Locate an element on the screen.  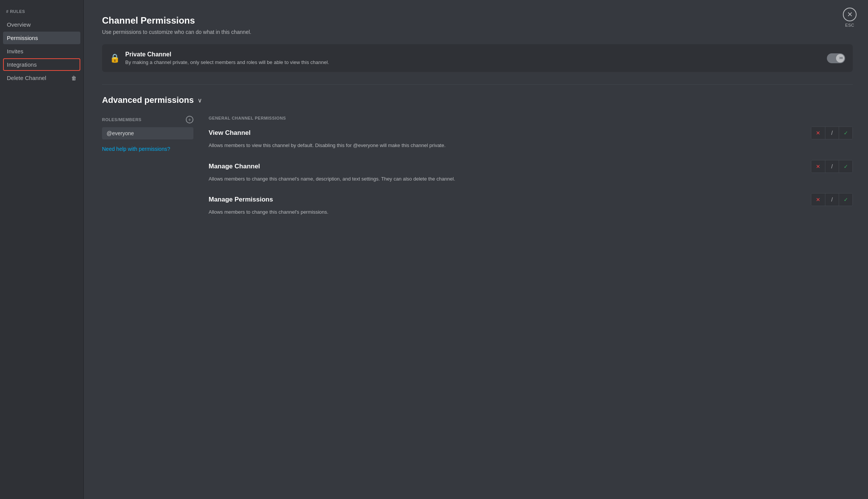
close-esc-label: ESC is located at coordinates (850, 25).